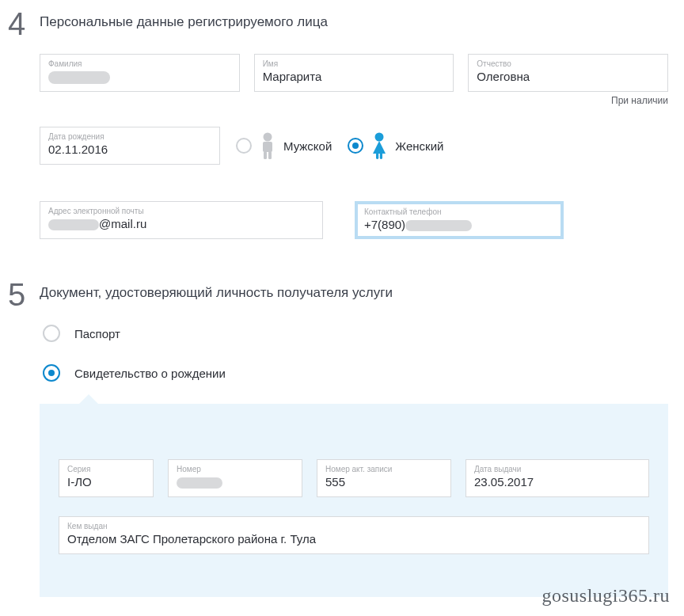 The height and width of the screenshot is (616, 684). What do you see at coordinates (283, 146) in the screenshot?
I see `gender-male-option: Мужской` at bounding box center [283, 146].